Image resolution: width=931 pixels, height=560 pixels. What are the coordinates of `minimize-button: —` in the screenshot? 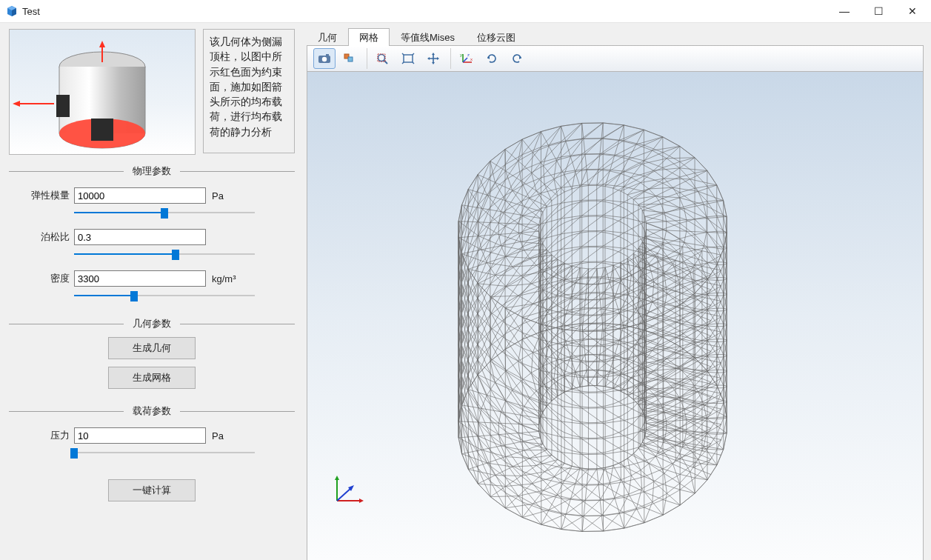 It's located at (844, 11).